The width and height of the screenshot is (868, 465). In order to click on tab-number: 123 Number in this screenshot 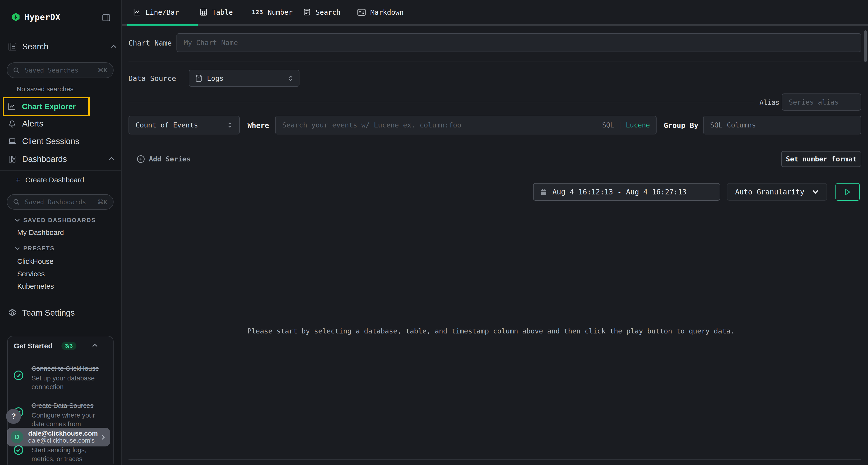, I will do `click(272, 12)`.